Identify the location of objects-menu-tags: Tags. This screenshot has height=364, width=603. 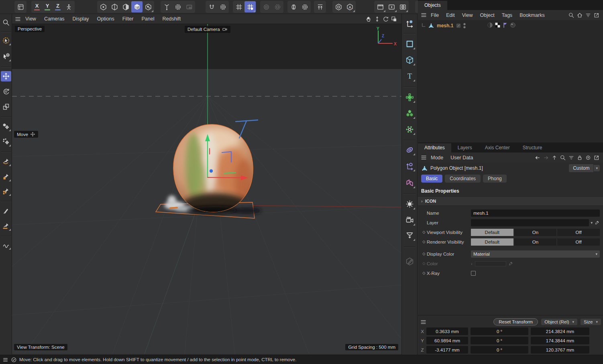
(507, 15).